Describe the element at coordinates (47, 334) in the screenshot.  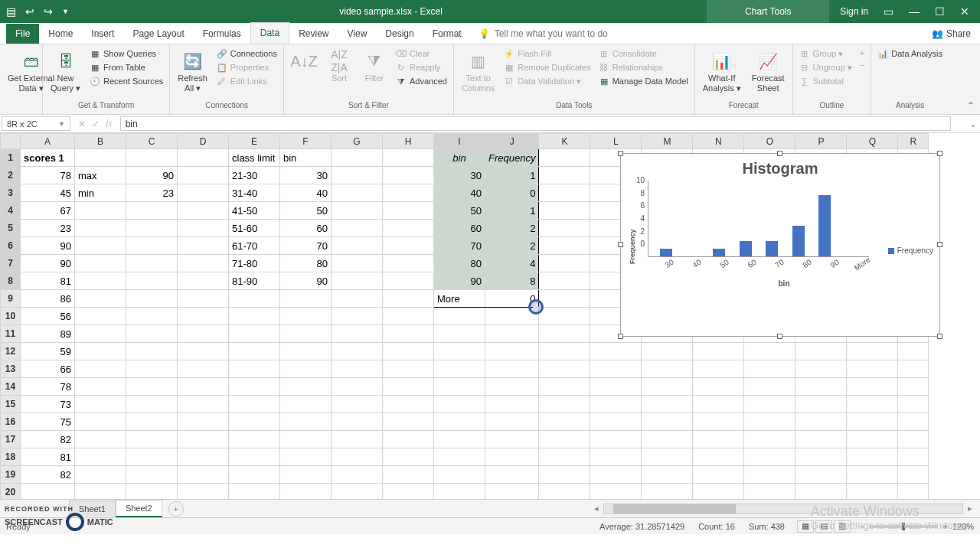
I see `cell-A11: 89` at that location.